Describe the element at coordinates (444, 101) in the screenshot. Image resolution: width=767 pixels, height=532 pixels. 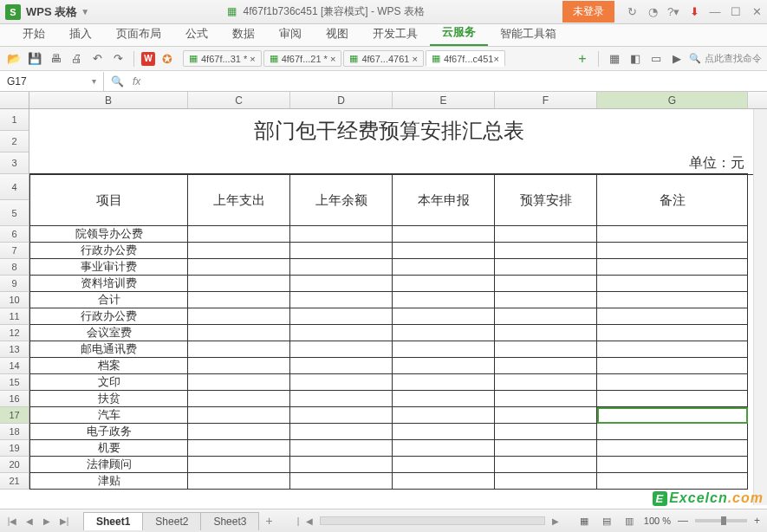
I see `col-header-E: E` at that location.